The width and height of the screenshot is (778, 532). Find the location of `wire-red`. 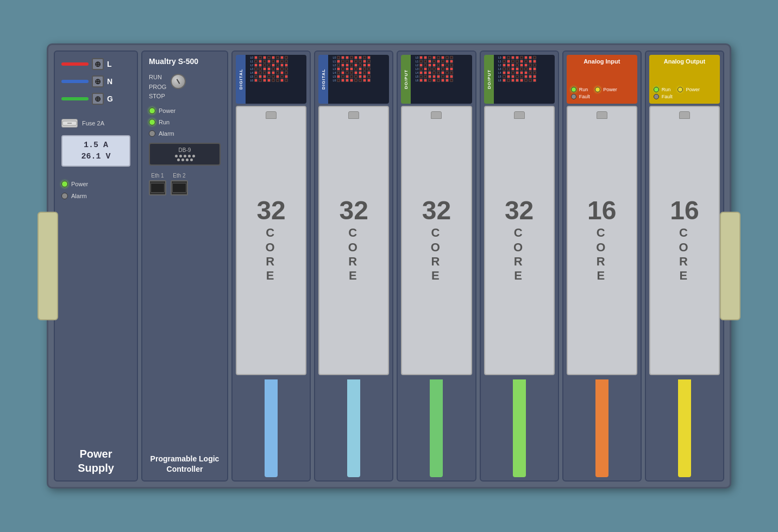

wire-red is located at coordinates (75, 64).